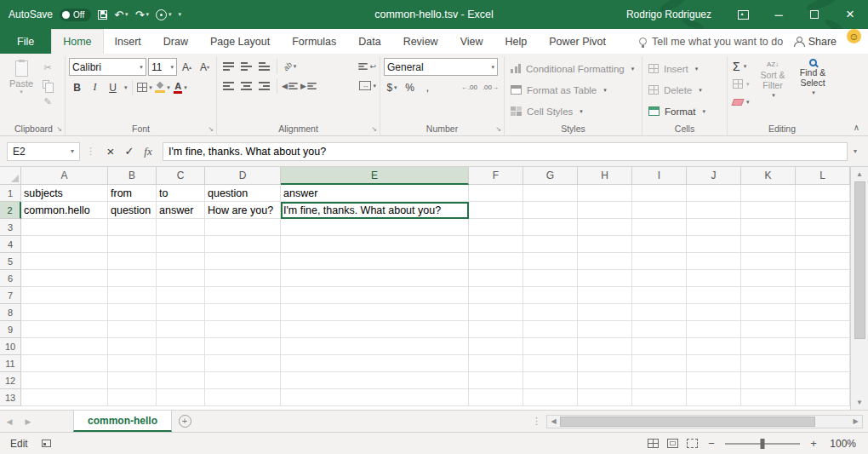  What do you see at coordinates (247, 85) in the screenshot?
I see `align-center-button` at bounding box center [247, 85].